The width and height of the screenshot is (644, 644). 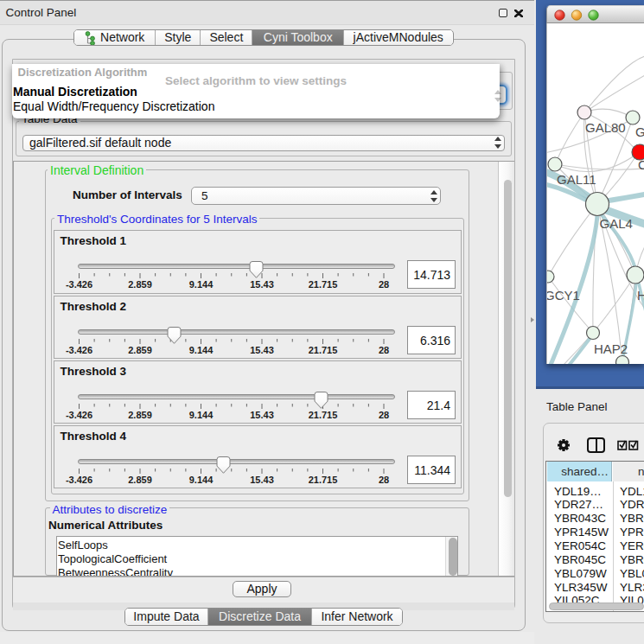 I want to click on svg-text: GCY1, so click(x=564, y=296).